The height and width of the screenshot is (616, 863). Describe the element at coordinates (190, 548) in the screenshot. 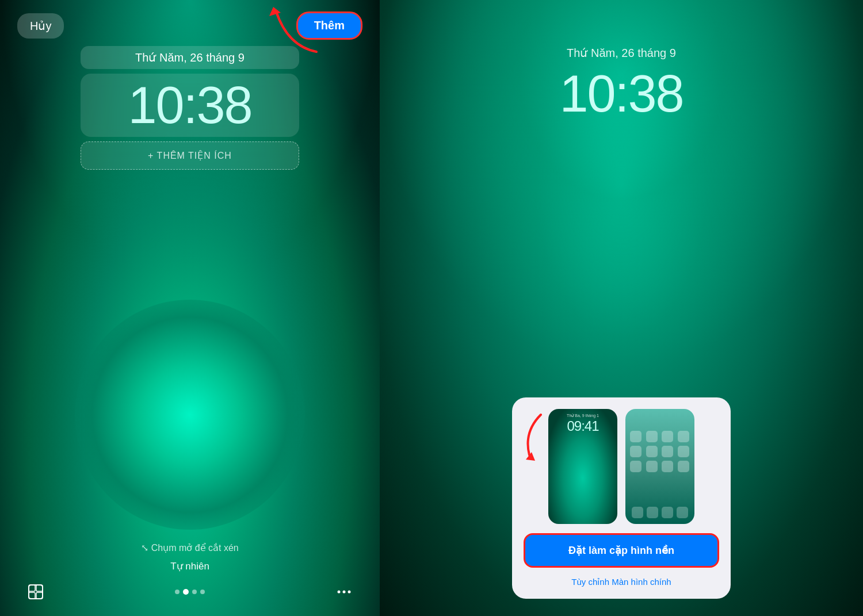

I see `crop-hint: ⤡ Chụm mở để cắt xén` at that location.